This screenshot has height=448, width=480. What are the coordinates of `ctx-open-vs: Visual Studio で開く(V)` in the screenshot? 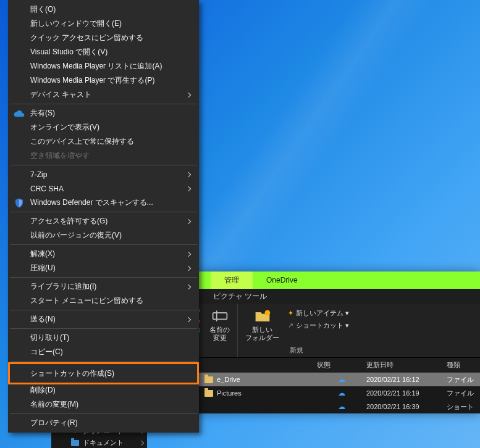 It's located at (104, 52).